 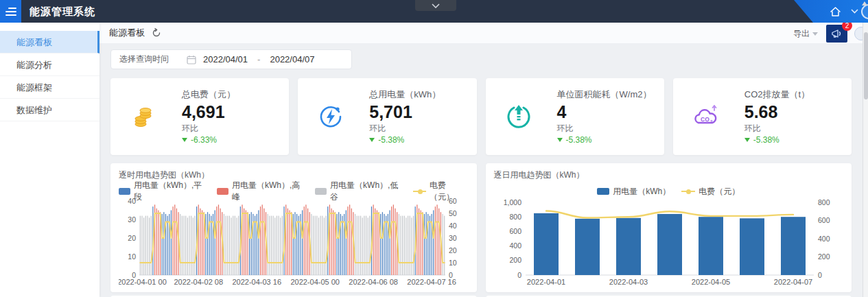 What do you see at coordinates (777, 140) in the screenshot?
I see `kpi-change: -5.38%` at bounding box center [777, 140].